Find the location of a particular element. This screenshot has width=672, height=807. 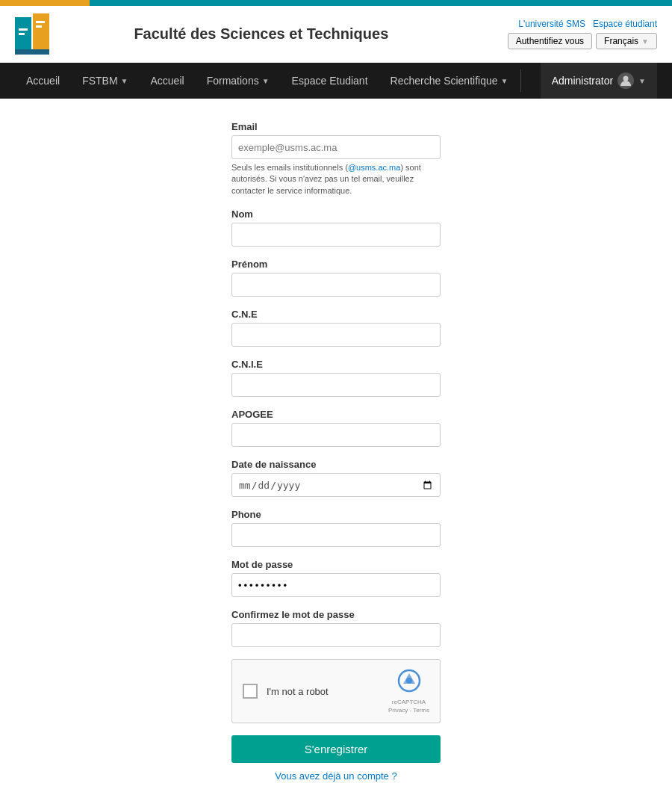

cne-label: C.N.E is located at coordinates (336, 314).